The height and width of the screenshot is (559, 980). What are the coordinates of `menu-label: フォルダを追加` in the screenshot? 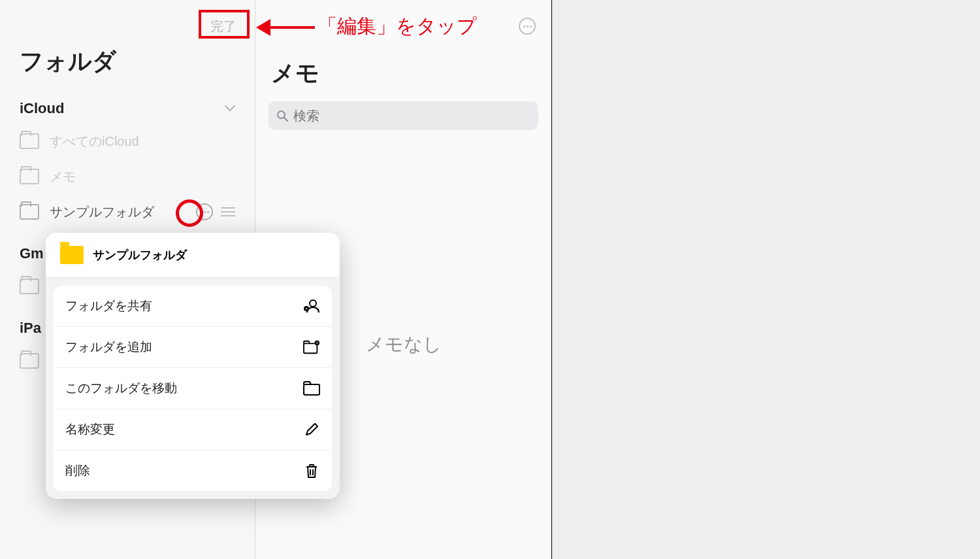 It's located at (108, 347).